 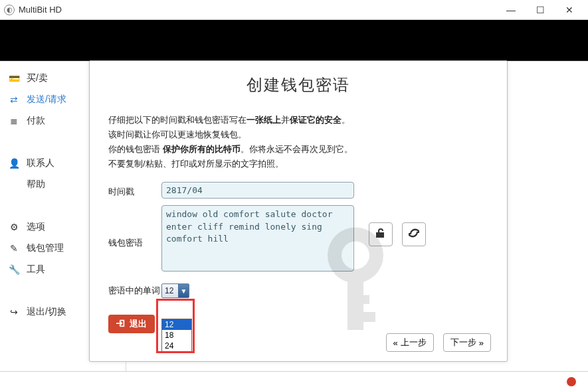 I want to click on chevron-down-icon: ▼, so click(x=183, y=291).